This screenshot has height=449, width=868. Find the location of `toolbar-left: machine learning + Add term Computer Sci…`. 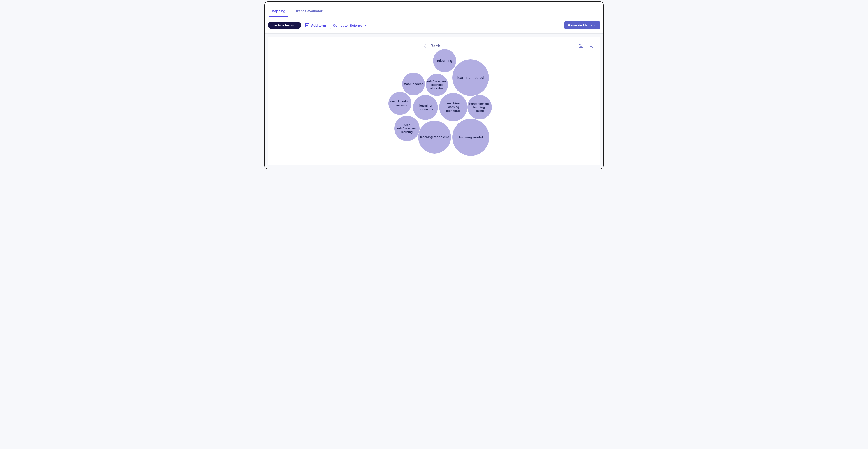

toolbar-left: machine learning + Add term Computer Sci… is located at coordinates (319, 25).